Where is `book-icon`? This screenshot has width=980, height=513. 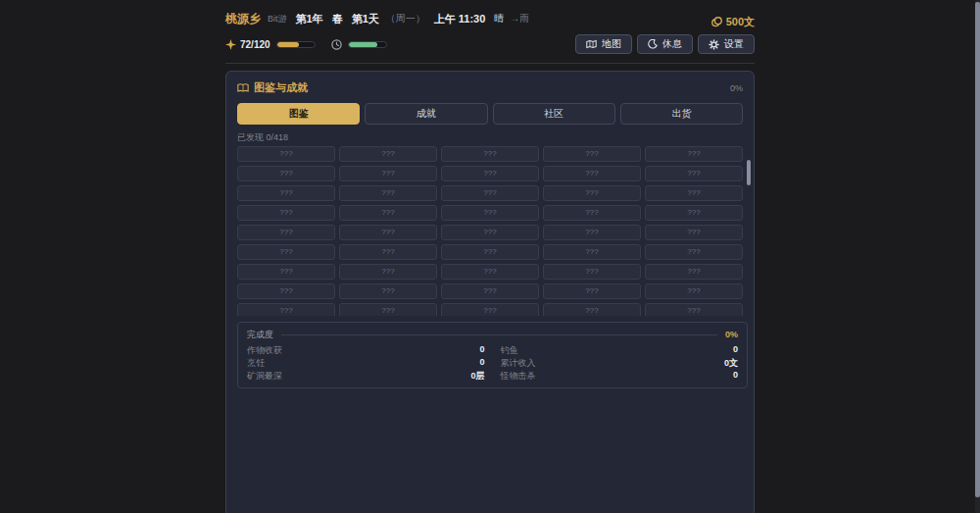
book-icon is located at coordinates (243, 88).